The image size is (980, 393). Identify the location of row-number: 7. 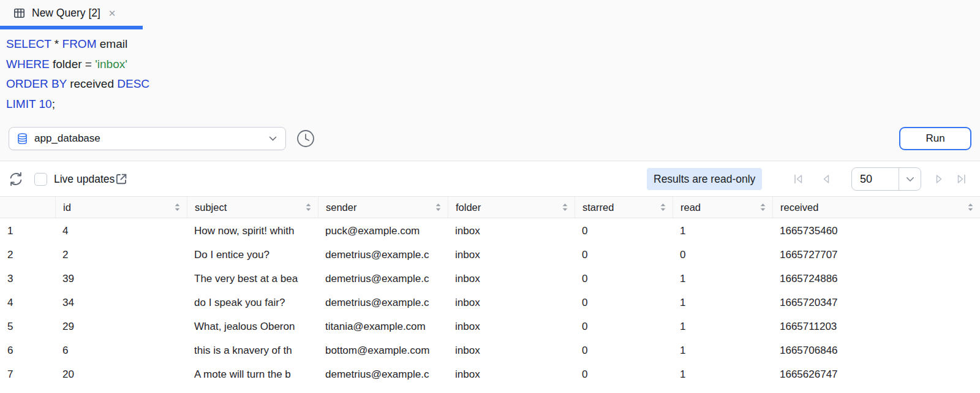
(28, 374).